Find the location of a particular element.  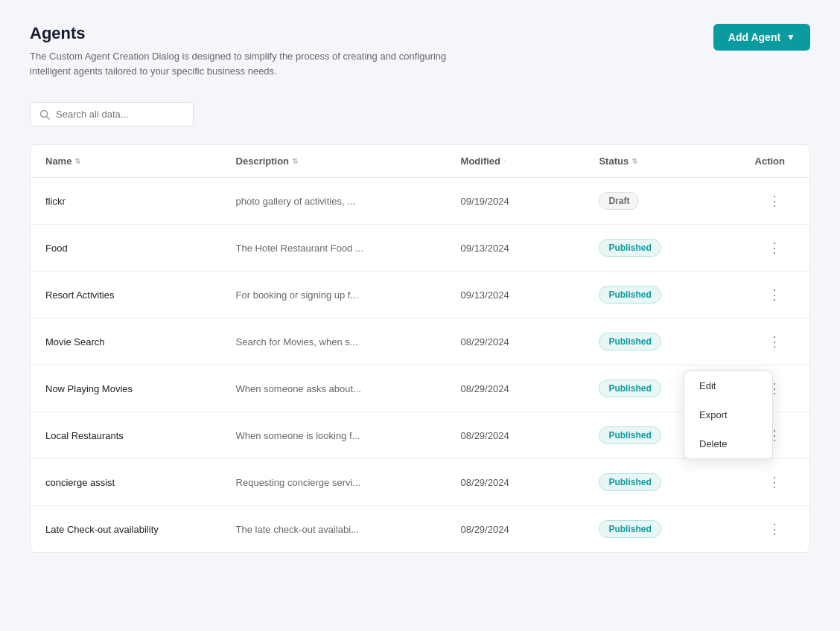

table-row: Movie Search Search for Movies, when s..… is located at coordinates (420, 342).